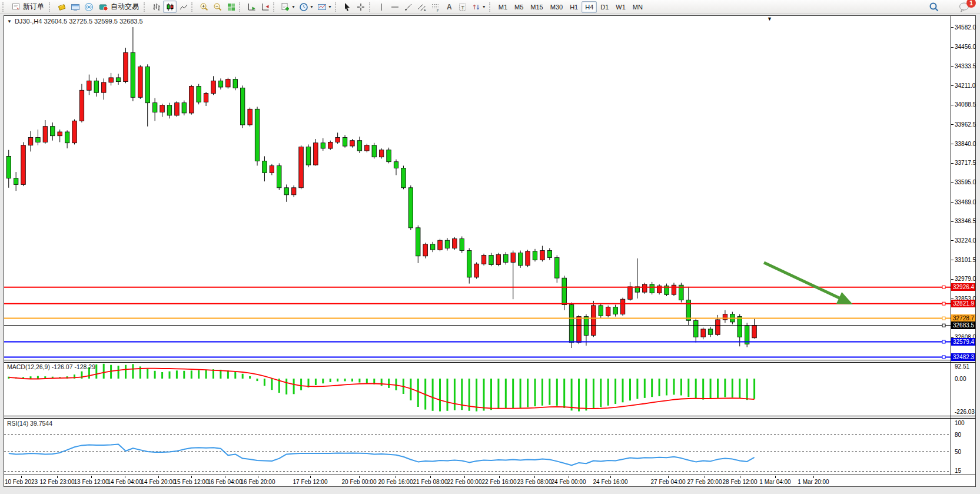  What do you see at coordinates (184, 7) in the screenshot?
I see `line-chart-button` at bounding box center [184, 7].